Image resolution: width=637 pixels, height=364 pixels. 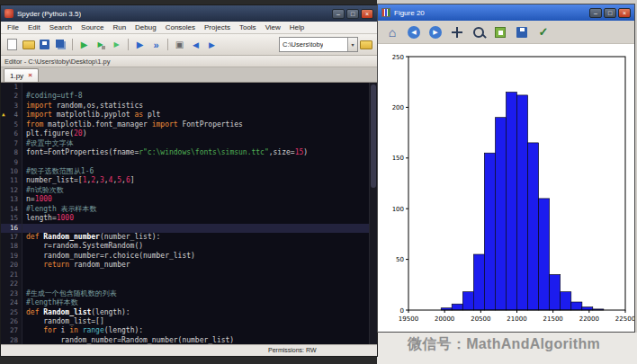 I want to click on home-icon, so click(x=392, y=32).